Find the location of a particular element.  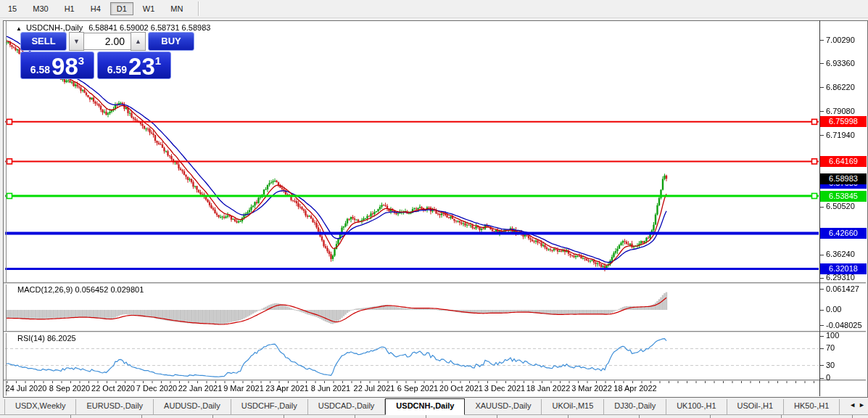

date-axis-label: 3 Dec 2021 is located at coordinates (505, 388).